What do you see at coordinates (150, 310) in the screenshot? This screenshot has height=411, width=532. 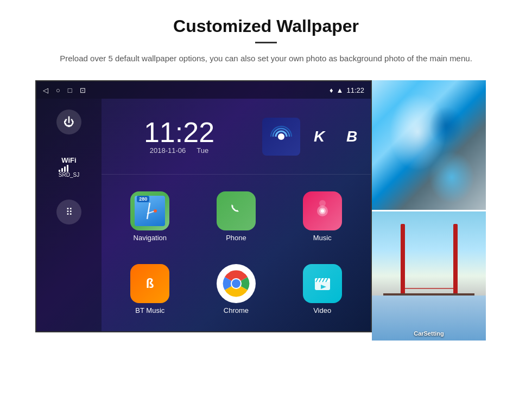 I see `bt-music-label: BT Music` at bounding box center [150, 310].